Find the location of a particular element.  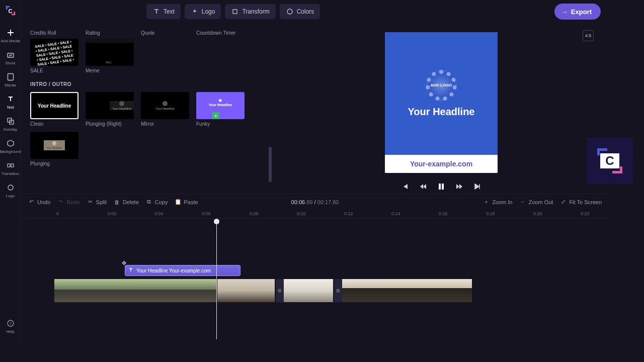

ruler-tick: 0 is located at coordinates (57, 214).